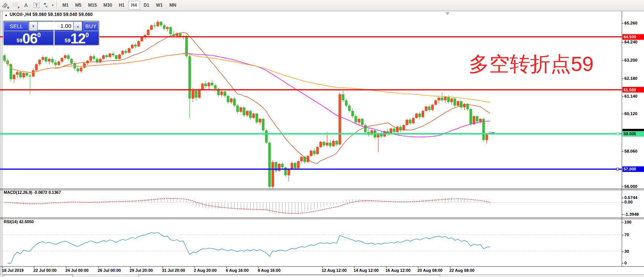 The width and height of the screenshot is (644, 277). Describe the element at coordinates (633, 169) in the screenshot. I see `price-badge-57.000: 57.000` at that location.